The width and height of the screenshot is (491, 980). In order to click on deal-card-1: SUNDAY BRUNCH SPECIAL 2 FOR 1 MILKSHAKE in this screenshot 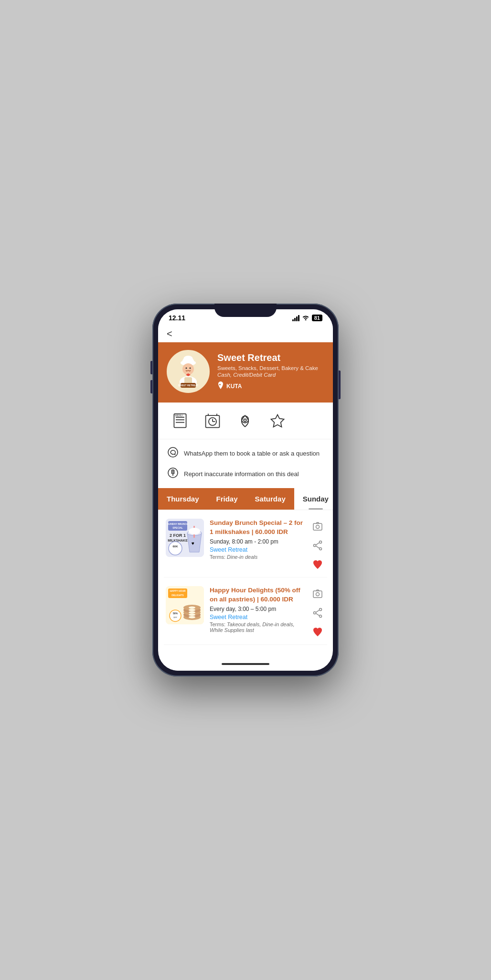, I will do `click(246, 546)`.